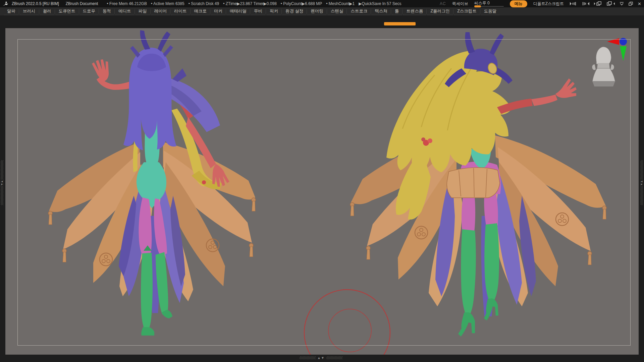 This screenshot has width=644, height=362. What do you see at coordinates (321, 358) in the screenshot?
I see `bottom-tray-arrows-icon: ▲▼` at bounding box center [321, 358].